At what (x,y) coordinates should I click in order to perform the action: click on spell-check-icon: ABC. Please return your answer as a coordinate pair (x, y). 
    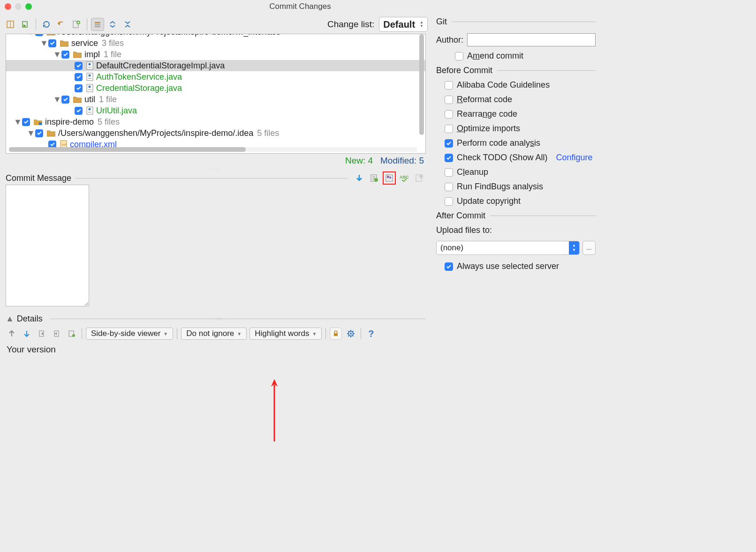
    Looking at the image, I should click on (404, 178).